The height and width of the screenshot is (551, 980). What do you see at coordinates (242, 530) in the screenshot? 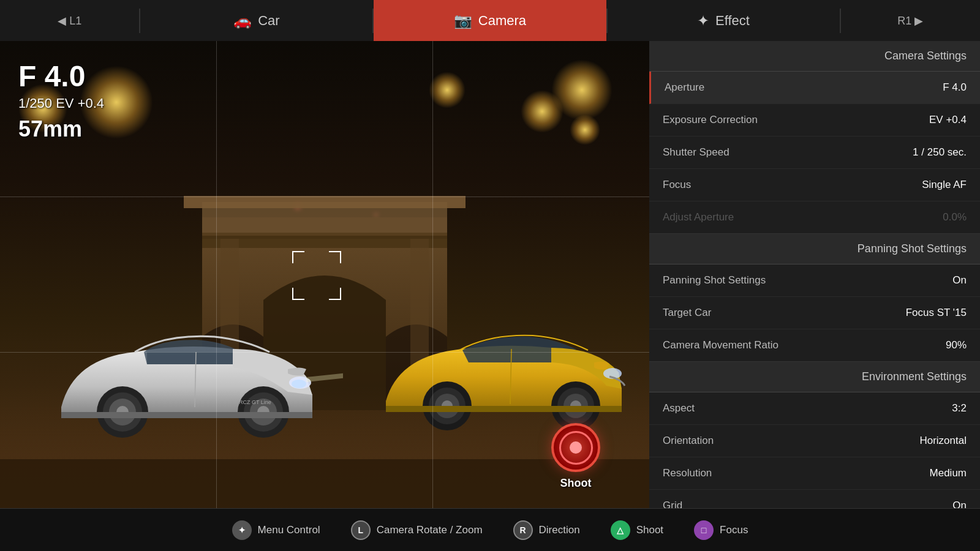
I see `menu-control-badge: ✦` at bounding box center [242, 530].